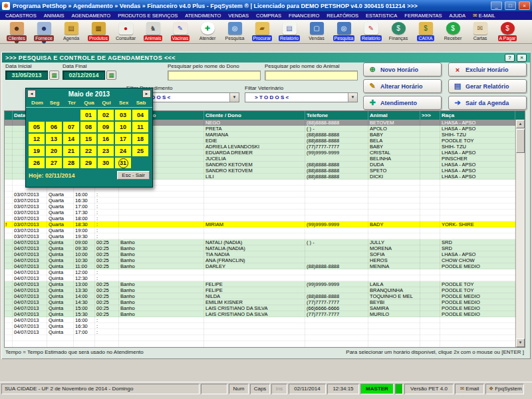 The height and width of the screenshot is (399, 532). I want to click on calendar-date-02: 02, so click(106, 115).